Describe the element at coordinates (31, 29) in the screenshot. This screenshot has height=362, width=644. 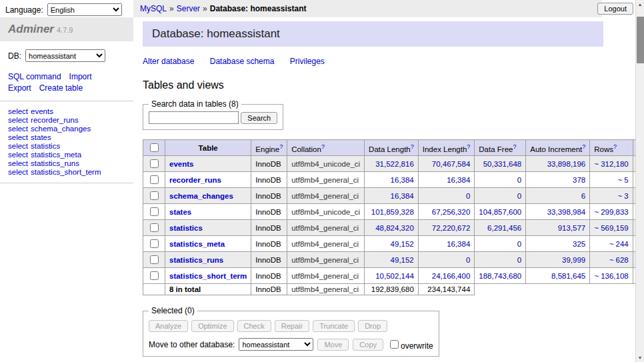
I see `app-name: Adminer` at that location.